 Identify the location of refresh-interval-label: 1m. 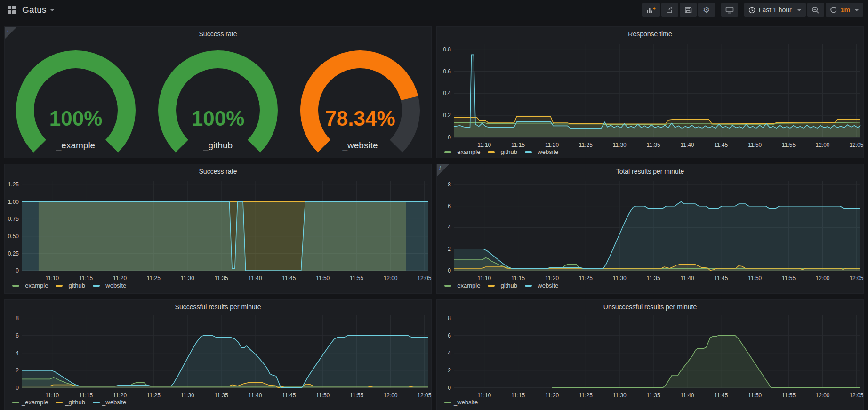
(845, 10).